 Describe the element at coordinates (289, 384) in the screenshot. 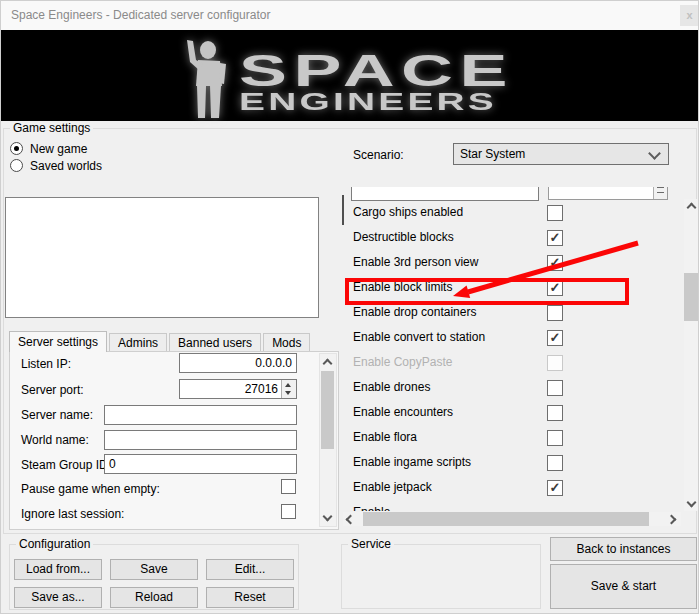

I see `spinner-up` at that location.